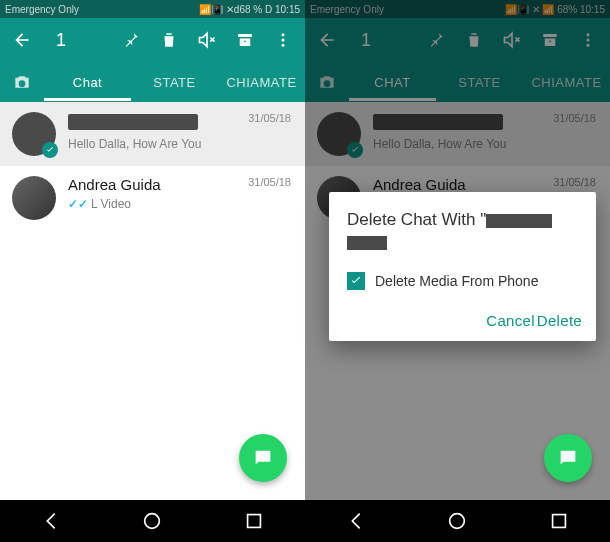 The image size is (610, 542). I want to click on camera-icon, so click(22, 82).